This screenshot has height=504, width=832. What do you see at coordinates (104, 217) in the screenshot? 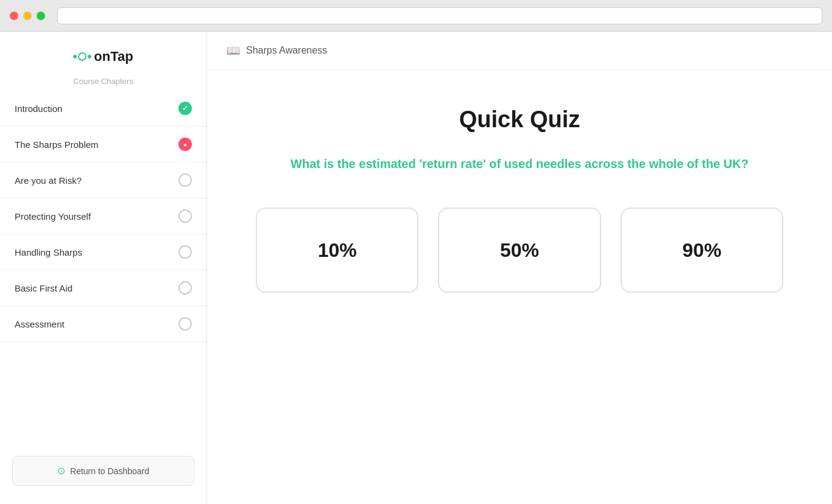
I see `sidebar-item-protecting-yourself: Protecting Yourself` at bounding box center [104, 217].